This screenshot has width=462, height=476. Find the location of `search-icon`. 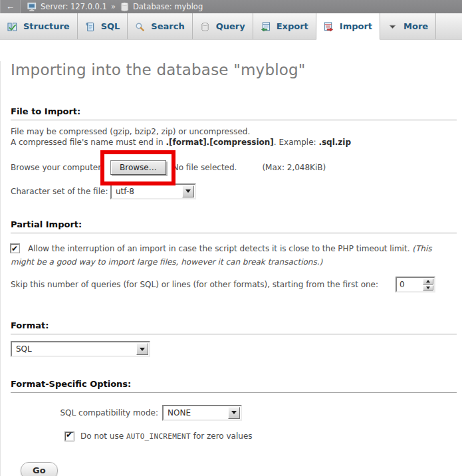

search-icon is located at coordinates (140, 27).